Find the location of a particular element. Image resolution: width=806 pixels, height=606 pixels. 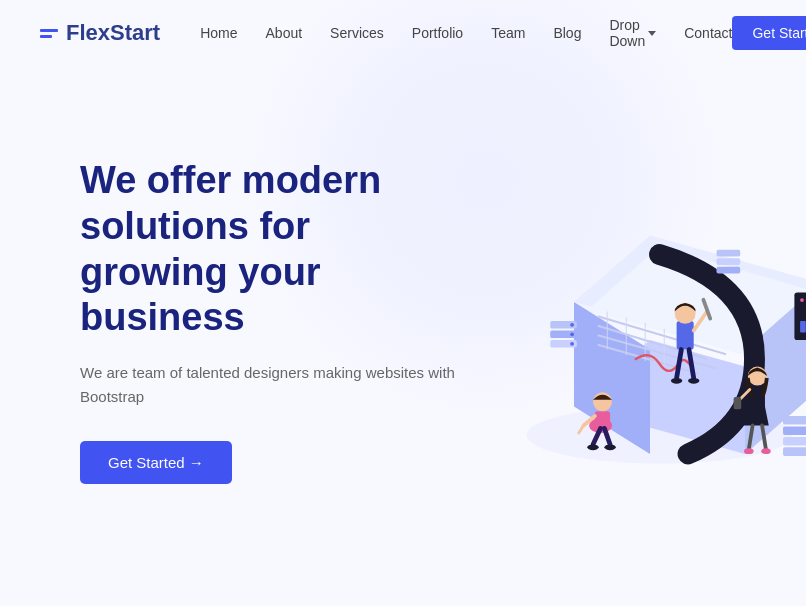

hero-subtitle: We are team of talented designers making… is located at coordinates (270, 385).